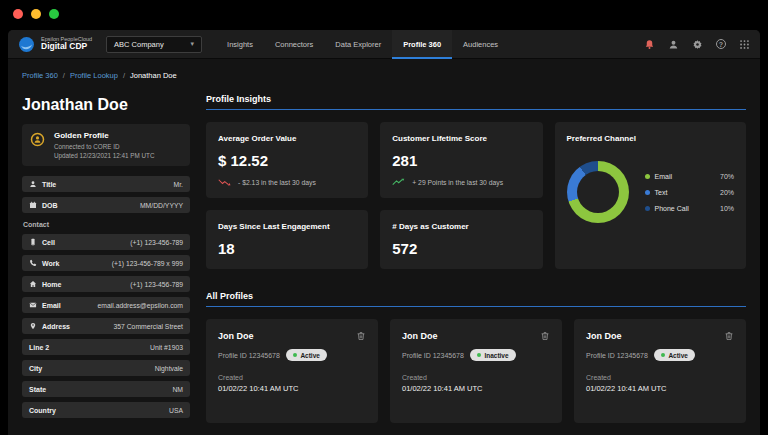  What do you see at coordinates (56, 326) in the screenshot?
I see `field-label: Address` at bounding box center [56, 326].